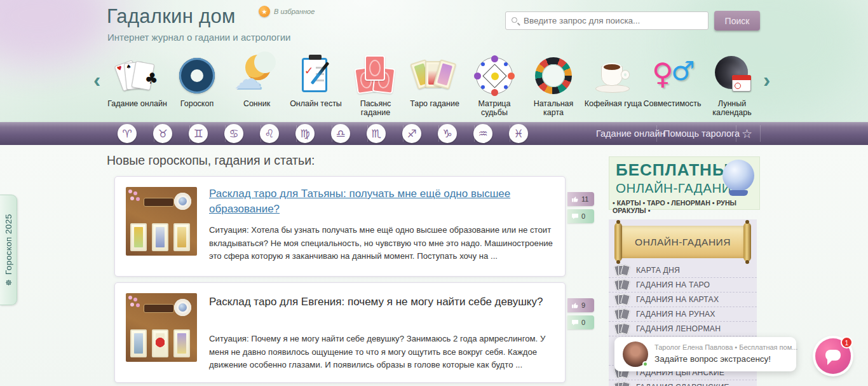  I want to click on zodiac-icon-aries: ♈, so click(127, 134).